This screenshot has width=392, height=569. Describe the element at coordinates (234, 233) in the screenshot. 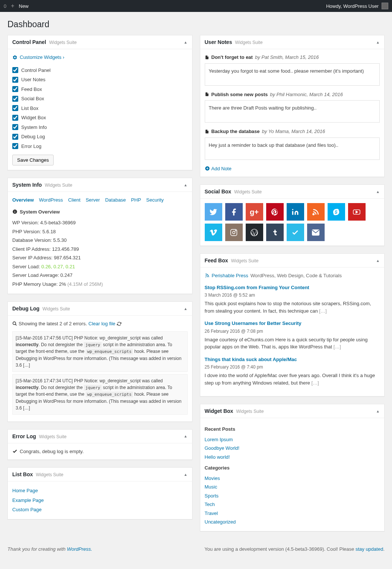

I see `instagram-icon` at that location.